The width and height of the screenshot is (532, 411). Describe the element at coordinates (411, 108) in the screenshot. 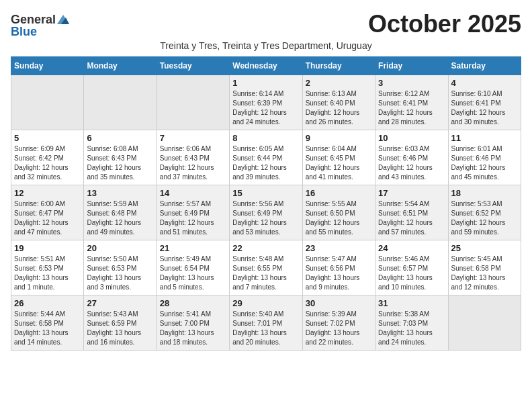

I see `day-info: Sunrise: 6:12 AM Sunset: 6:41 PM Dayligh…` at that location.